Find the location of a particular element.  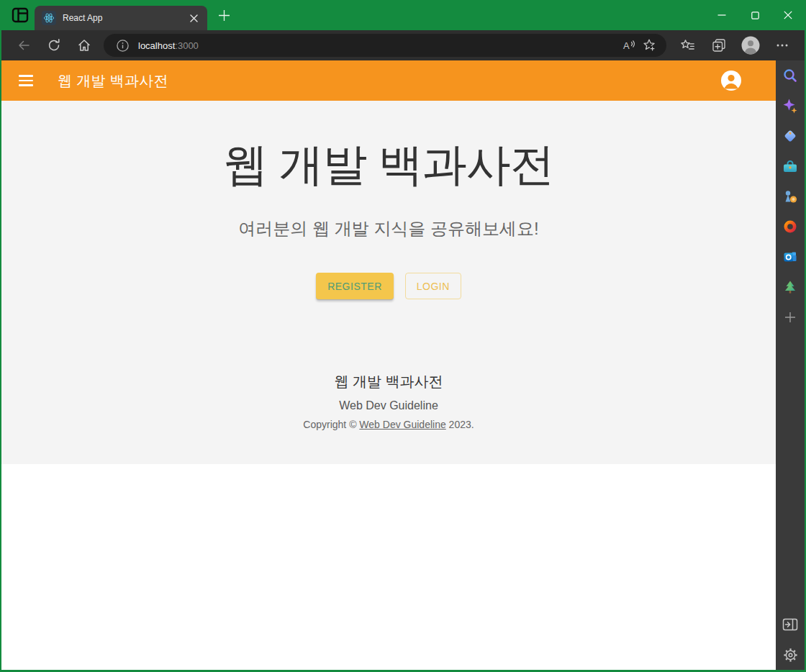

footer-copyright: Copyright © Web Dev Guideline 2023. is located at coordinates (389, 424).